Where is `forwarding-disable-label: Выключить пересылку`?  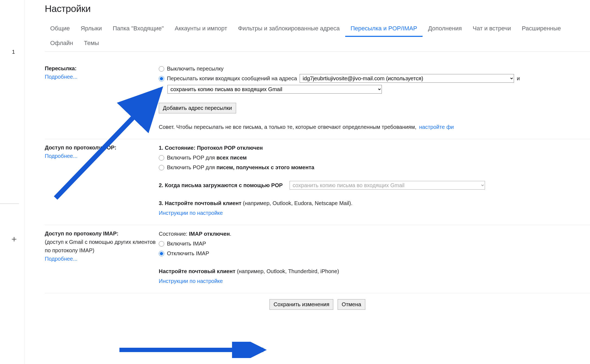
forwarding-disable-label: Выключить пересылку is located at coordinates (195, 69).